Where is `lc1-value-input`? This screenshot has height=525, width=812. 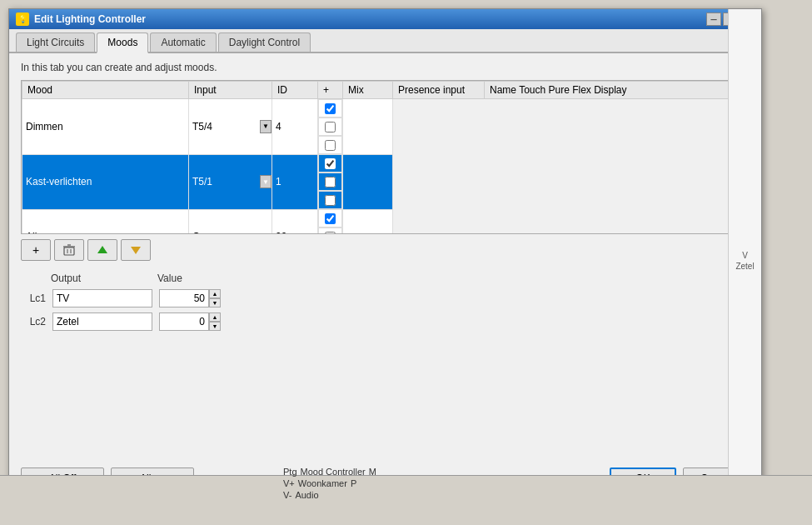
lc1-value-input is located at coordinates (184, 298).